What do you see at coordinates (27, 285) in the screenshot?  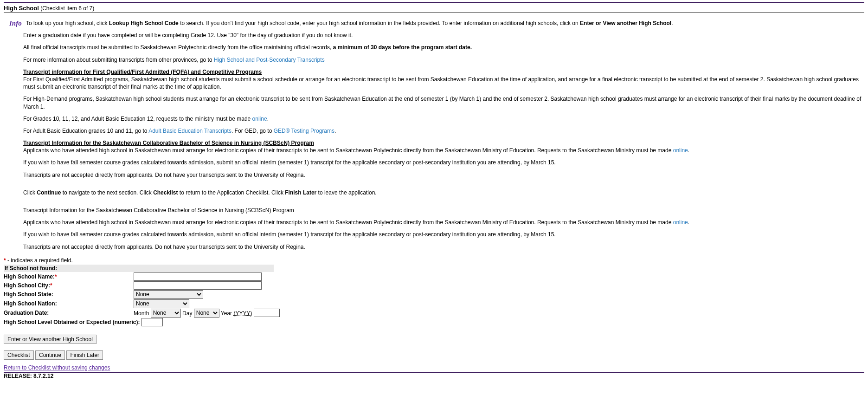 I see `hs-city-label: High School City:` at bounding box center [27, 285].